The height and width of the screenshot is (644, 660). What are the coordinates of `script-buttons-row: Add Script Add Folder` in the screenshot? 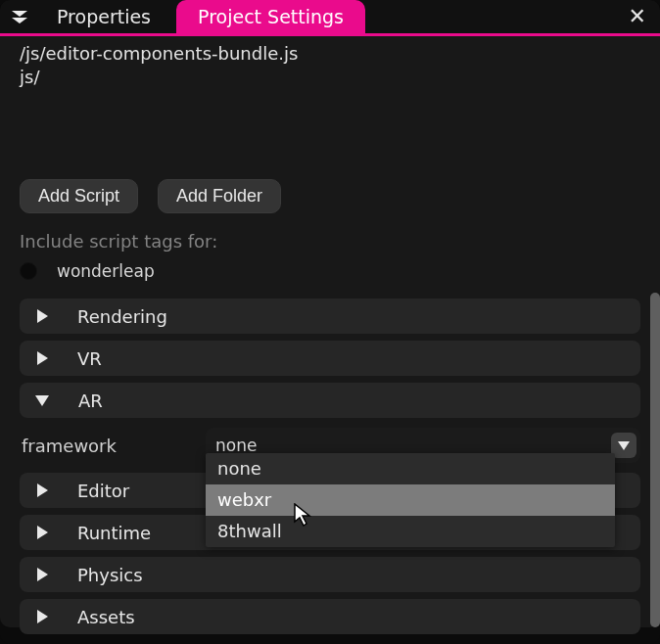 It's located at (330, 196).